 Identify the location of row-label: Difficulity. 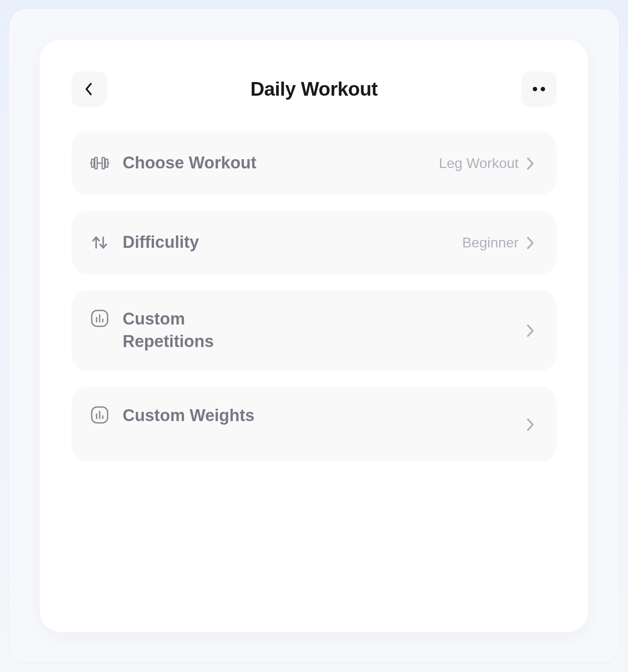
(161, 243).